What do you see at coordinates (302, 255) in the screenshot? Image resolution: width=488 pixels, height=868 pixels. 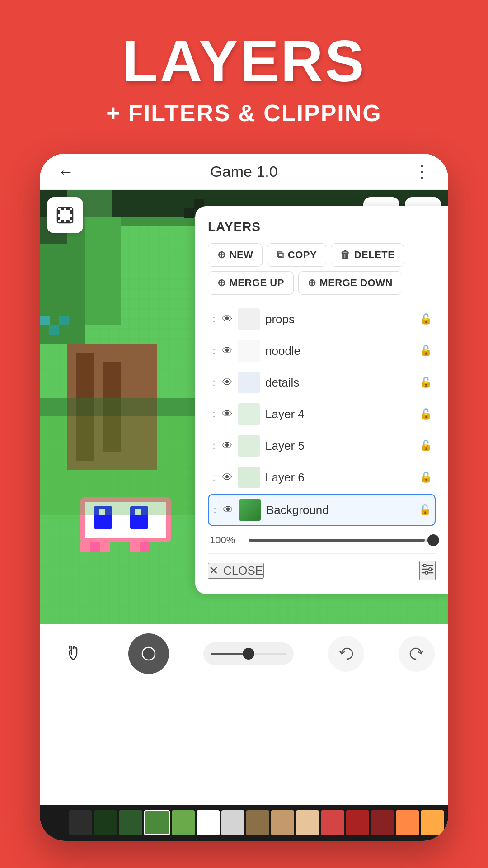 I see `copy-label: COPY` at bounding box center [302, 255].